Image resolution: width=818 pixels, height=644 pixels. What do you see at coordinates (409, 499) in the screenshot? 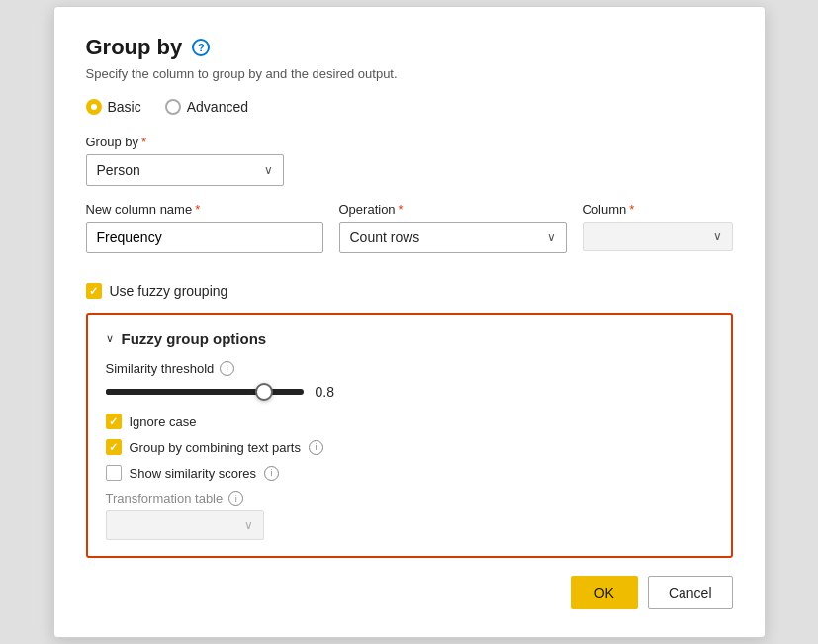
I see `transformation-label-row: Transformation table i` at bounding box center [409, 499].